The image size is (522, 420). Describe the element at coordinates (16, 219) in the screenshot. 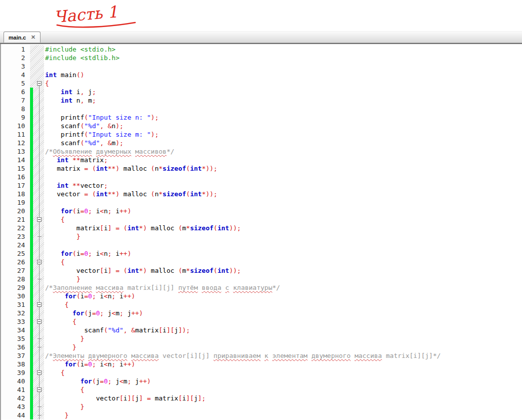

I see `line-number: 21` at that location.